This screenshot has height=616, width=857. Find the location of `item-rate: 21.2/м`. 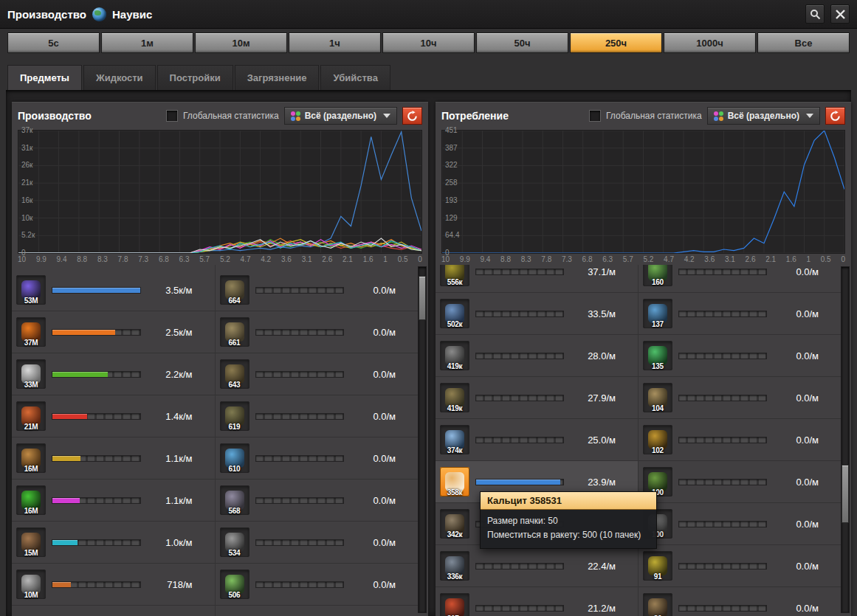

item-rate: 21.2/м is located at coordinates (593, 608).